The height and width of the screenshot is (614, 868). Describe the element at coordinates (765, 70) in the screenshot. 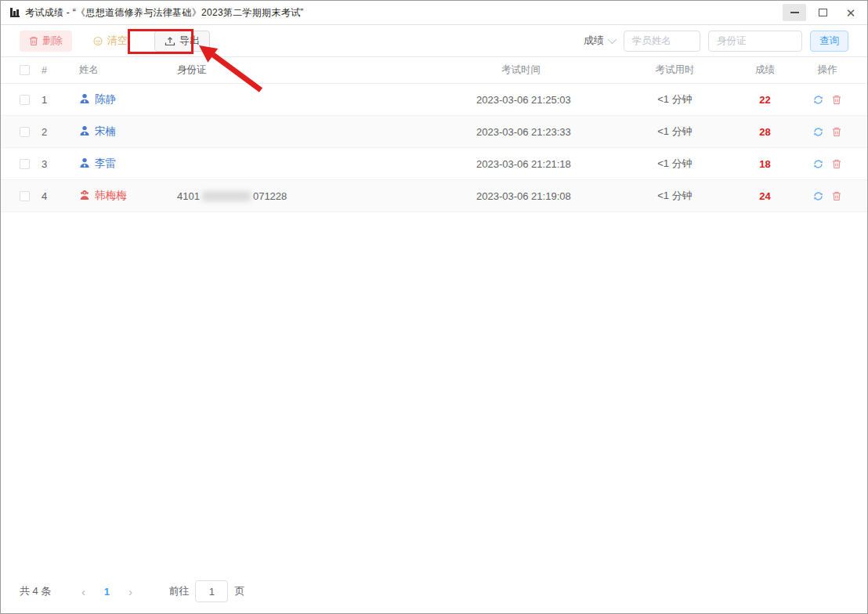

I see `header-score: 成绩` at that location.